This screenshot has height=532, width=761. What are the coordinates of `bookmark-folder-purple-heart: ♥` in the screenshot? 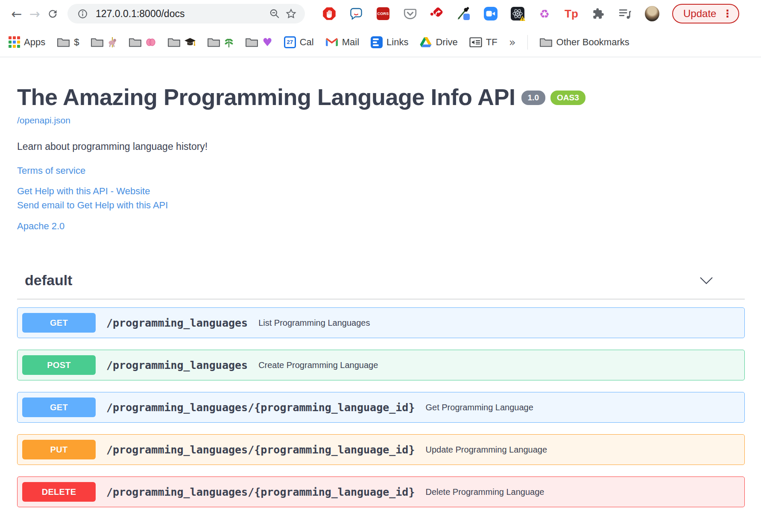 It's located at (259, 42).